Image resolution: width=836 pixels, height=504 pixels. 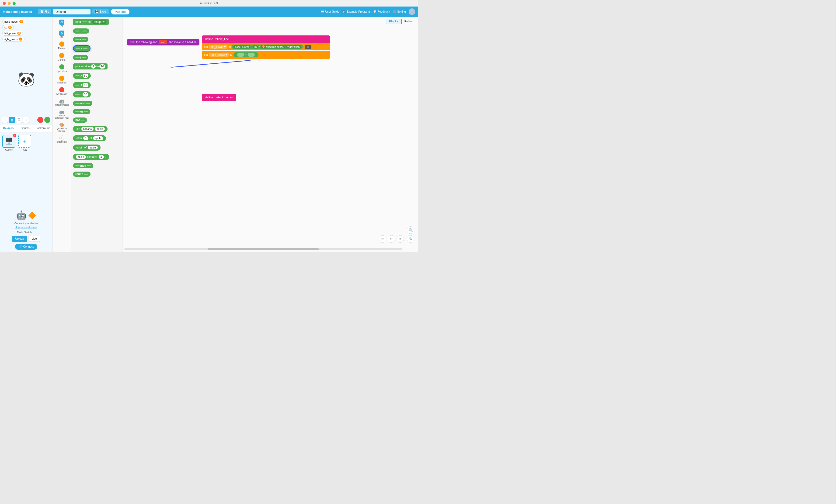 I want to click on view-grid-lg-button: ⊞, so click(x=26, y=120).